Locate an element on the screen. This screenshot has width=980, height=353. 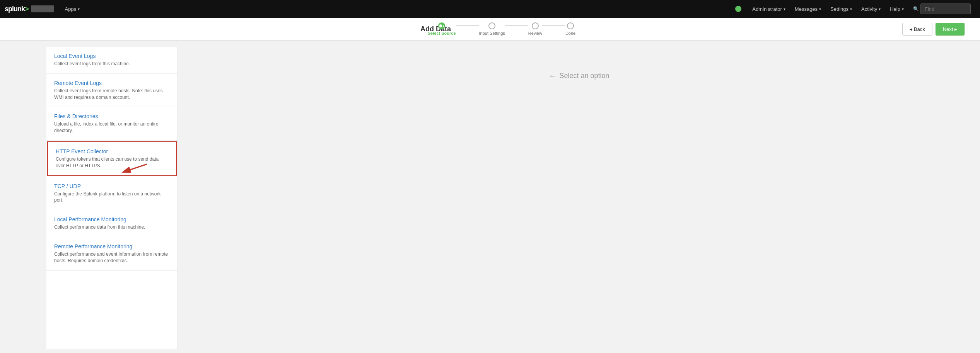
arrow-left-icon: ← is located at coordinates (552, 76).